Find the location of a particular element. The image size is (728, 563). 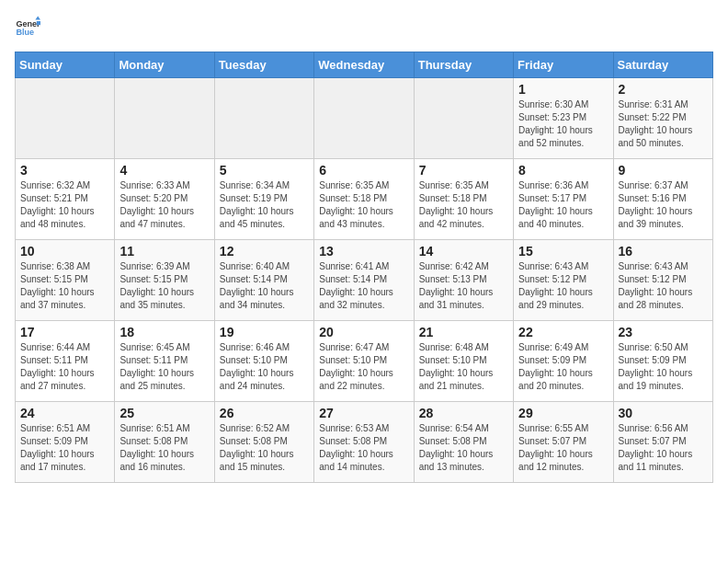

day-detail: Sunrise: 6:46 AM Sunset: 5:10 PM Dayligh… is located at coordinates (265, 367).